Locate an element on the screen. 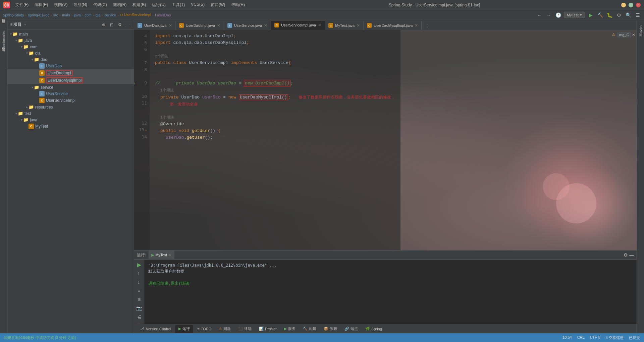  close-button: ✕ is located at coordinates (638, 5).